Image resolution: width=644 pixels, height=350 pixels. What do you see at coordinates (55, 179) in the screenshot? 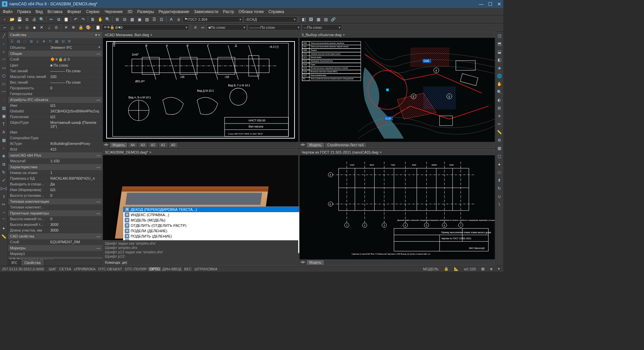
I see `props-row: Привязка к БДRACKLAN 800*800*42U_л` at bounding box center [55, 179].